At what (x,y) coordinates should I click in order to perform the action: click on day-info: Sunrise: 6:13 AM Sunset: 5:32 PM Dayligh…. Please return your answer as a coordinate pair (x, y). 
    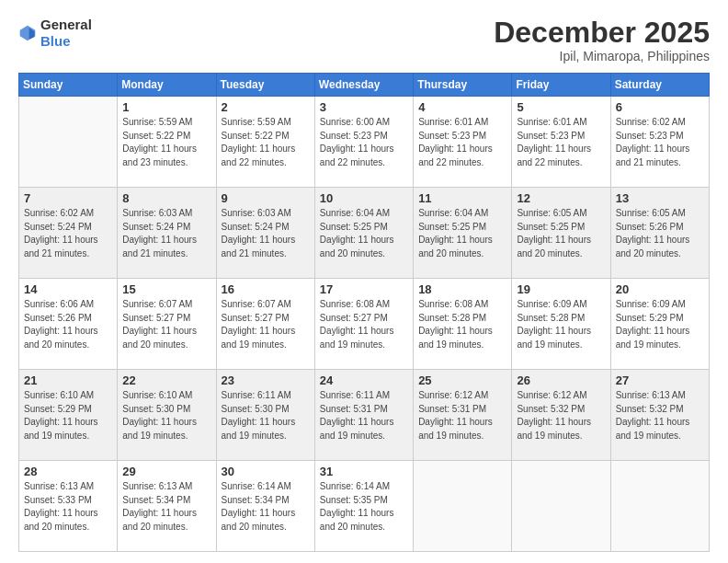
    Looking at the image, I should click on (660, 416).